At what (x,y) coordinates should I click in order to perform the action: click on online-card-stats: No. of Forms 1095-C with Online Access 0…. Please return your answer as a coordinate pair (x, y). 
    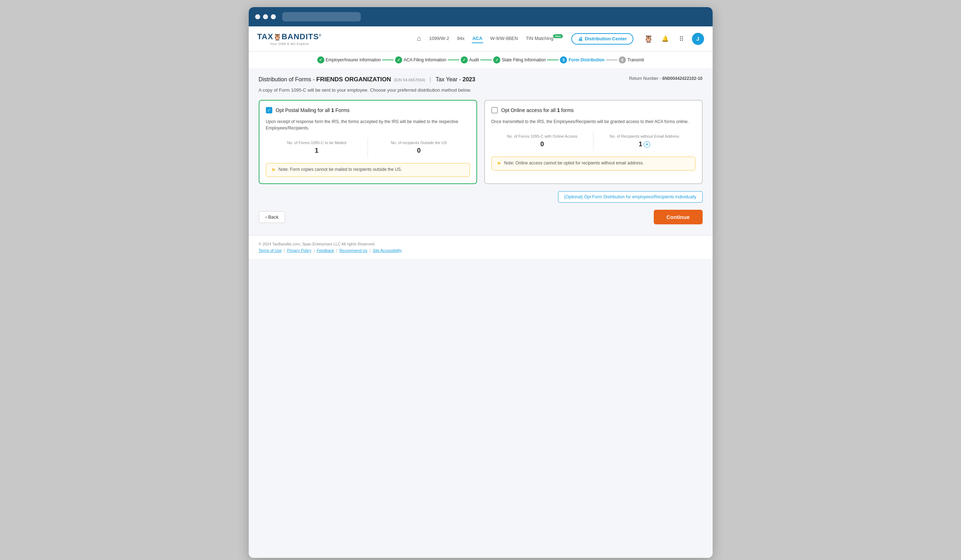
    Looking at the image, I should click on (593, 141).